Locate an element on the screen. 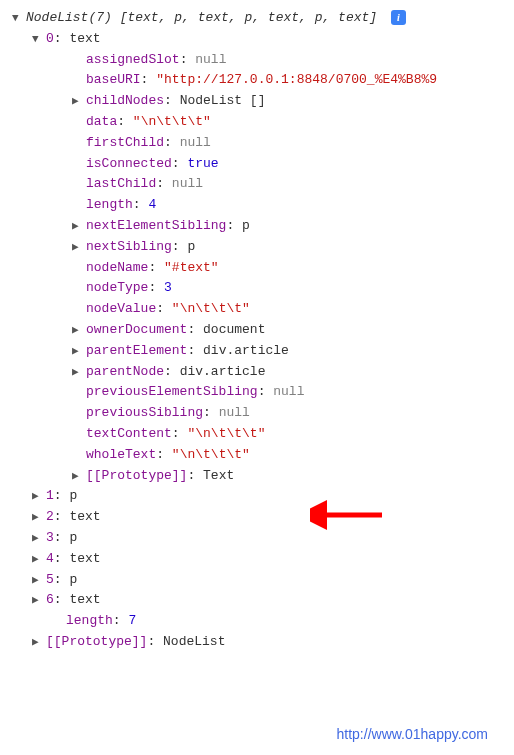 The height and width of the screenshot is (755, 514). property-key: wholeText is located at coordinates (121, 454).